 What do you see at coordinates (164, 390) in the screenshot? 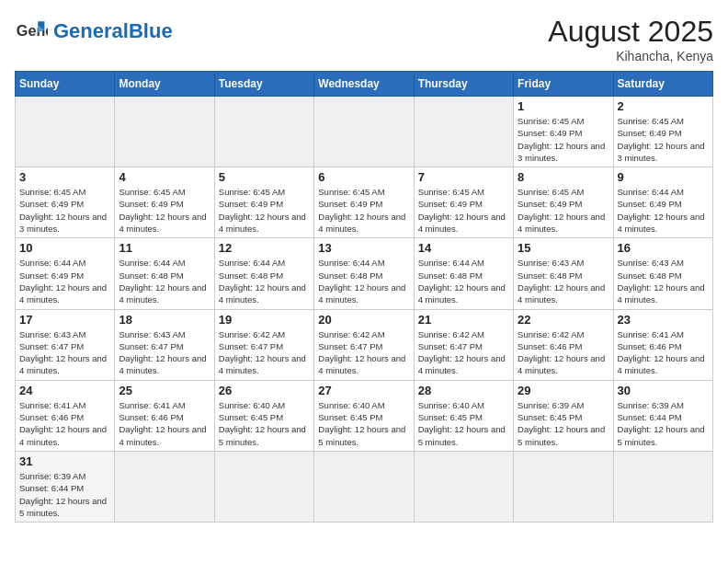
I see `day-number: 25` at bounding box center [164, 390].